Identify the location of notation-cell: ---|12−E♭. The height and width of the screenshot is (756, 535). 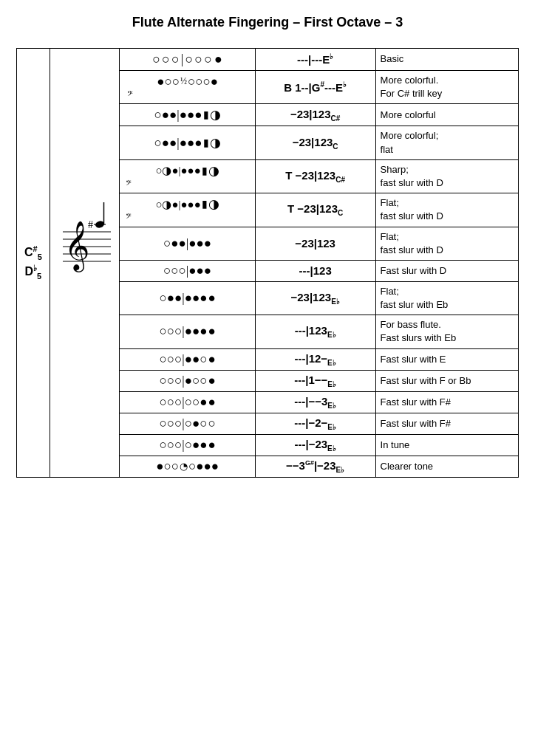
(315, 359).